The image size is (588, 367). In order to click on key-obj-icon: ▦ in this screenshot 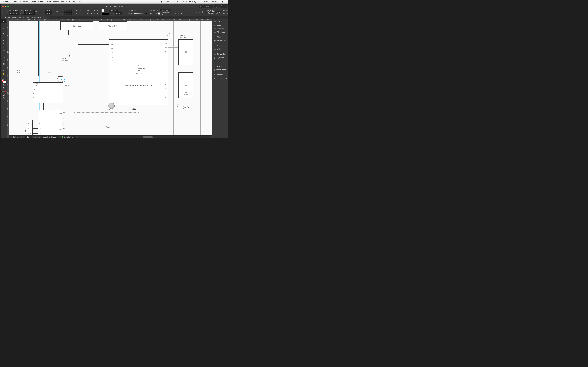, I will do `click(202, 12)`.